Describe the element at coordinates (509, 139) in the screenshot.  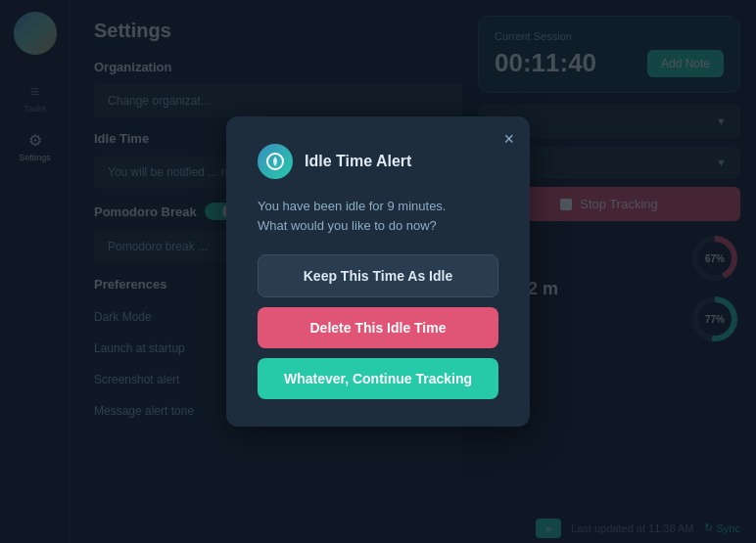
I see `modal-close-button: ×` at that location.